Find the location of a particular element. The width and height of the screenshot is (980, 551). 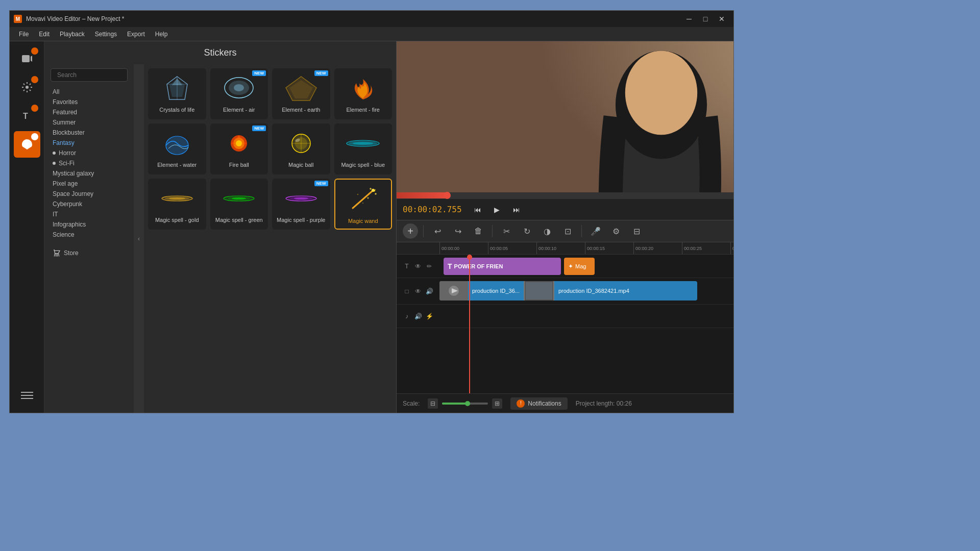

scale-slider is located at coordinates (465, 404).